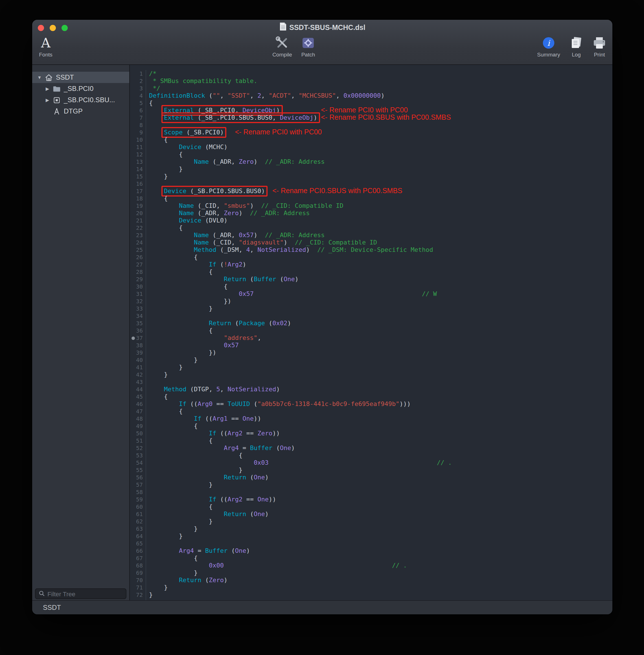  Describe the element at coordinates (80, 111) in the screenshot. I see `sidebar-item-dtgp: DTGP` at that location.